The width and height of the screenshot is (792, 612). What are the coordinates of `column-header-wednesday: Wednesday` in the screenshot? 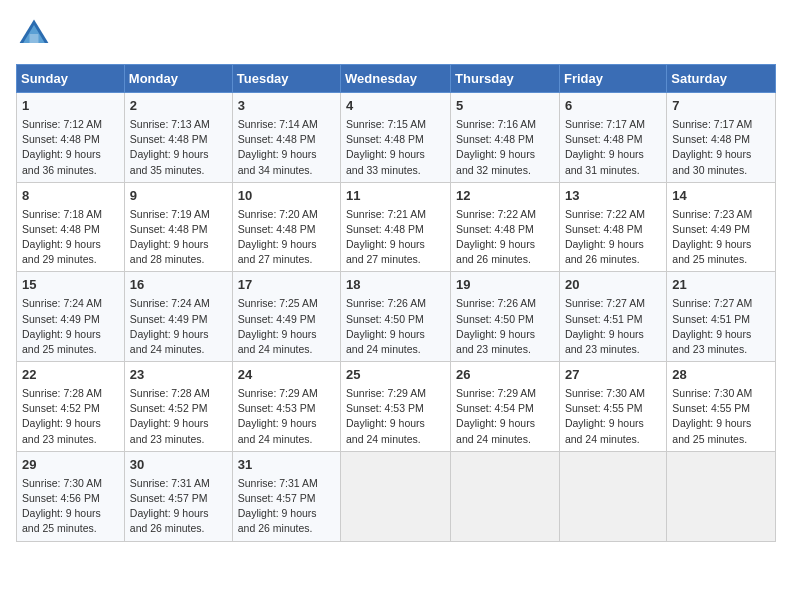 It's located at (396, 79).